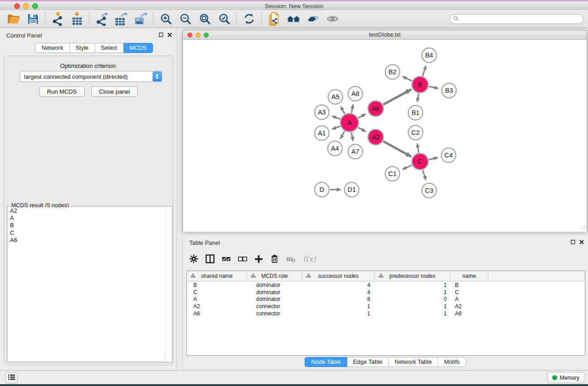 The width and height of the screenshot is (588, 386). What do you see at coordinates (429, 55) in the screenshot?
I see `graph-node-B4: B4` at bounding box center [429, 55].